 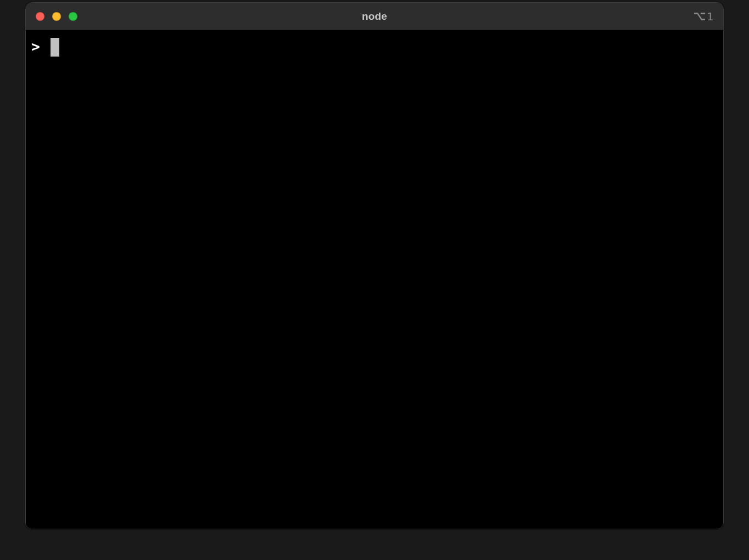 I want to click on prompt-line: >, so click(x=374, y=47).